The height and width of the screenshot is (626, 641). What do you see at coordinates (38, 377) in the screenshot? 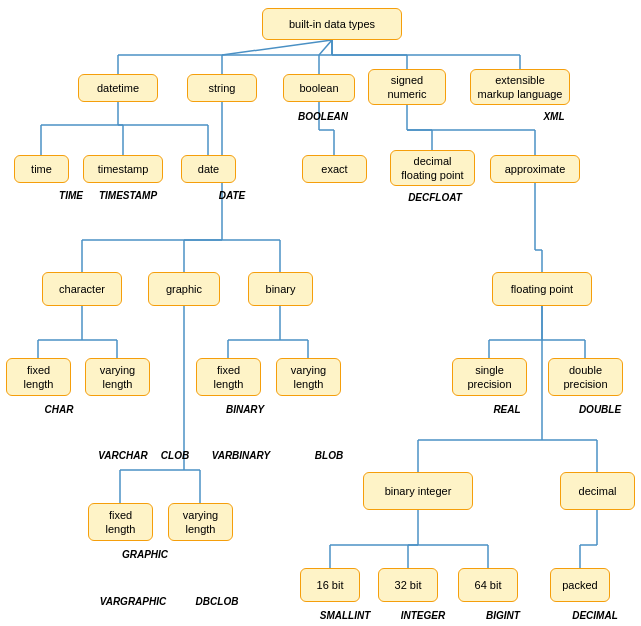
I see `node-fixed_len_char: fixed length` at bounding box center [38, 377].